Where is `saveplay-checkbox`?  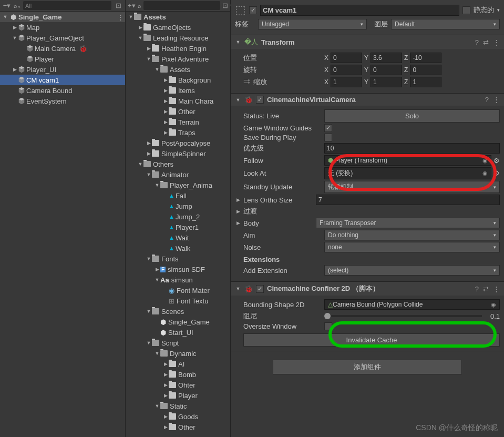
saveplay-checkbox is located at coordinates (328, 138).